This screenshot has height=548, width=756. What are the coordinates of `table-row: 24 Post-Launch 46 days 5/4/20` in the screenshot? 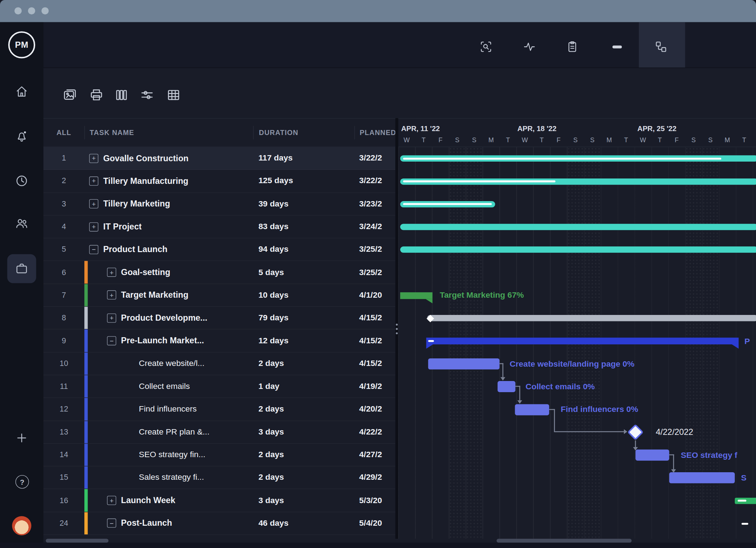 It's located at (219, 524).